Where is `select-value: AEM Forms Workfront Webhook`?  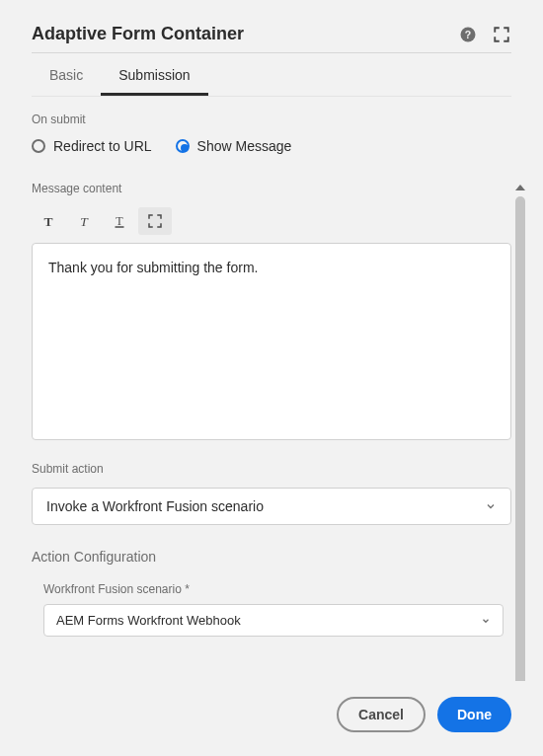
select-value: AEM Forms Workfront Webhook is located at coordinates (148, 620).